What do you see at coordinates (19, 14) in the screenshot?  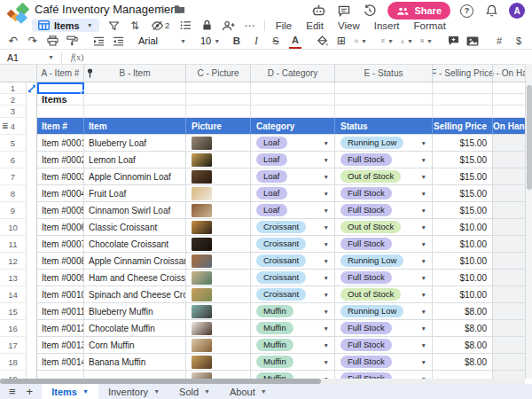 I see `app-logo-icon` at bounding box center [19, 14].